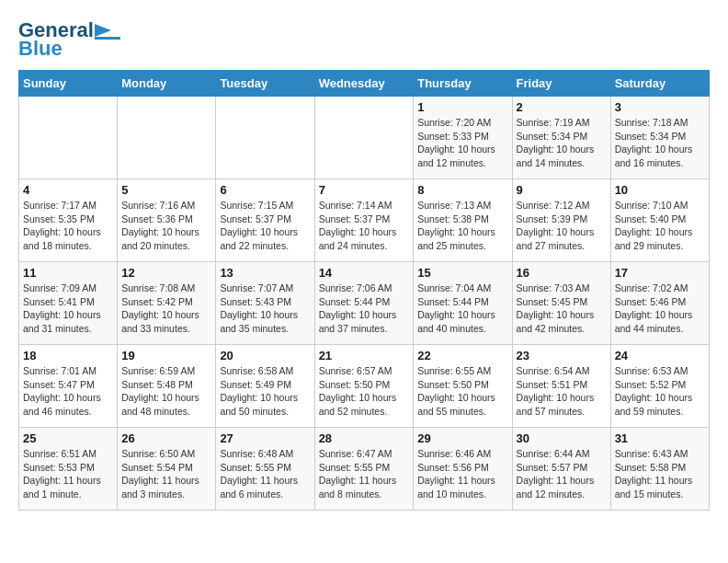 The width and height of the screenshot is (728, 563). What do you see at coordinates (166, 272) in the screenshot?
I see `day-number: 12` at bounding box center [166, 272].